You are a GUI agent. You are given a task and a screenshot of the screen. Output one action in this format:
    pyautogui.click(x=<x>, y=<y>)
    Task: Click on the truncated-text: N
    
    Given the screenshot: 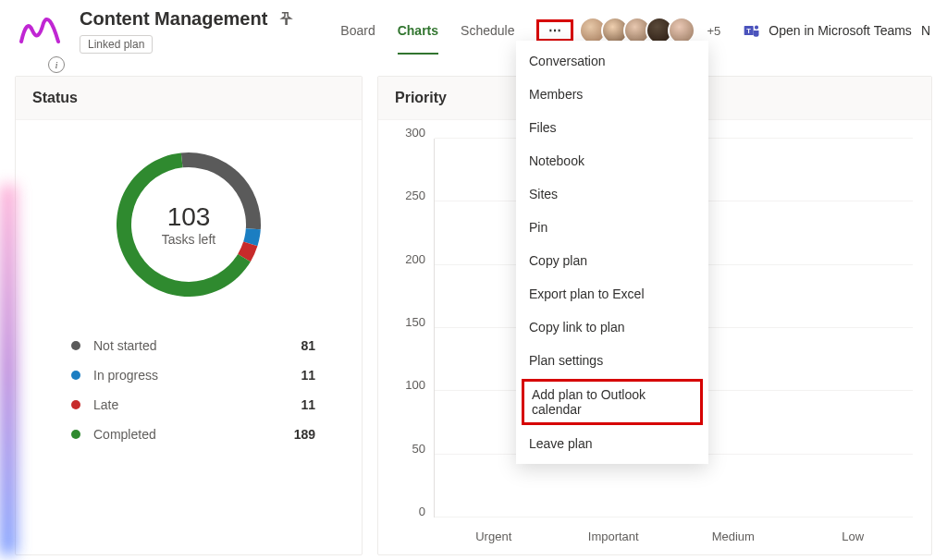 What is the action you would take?
    pyautogui.click(x=926, y=30)
    